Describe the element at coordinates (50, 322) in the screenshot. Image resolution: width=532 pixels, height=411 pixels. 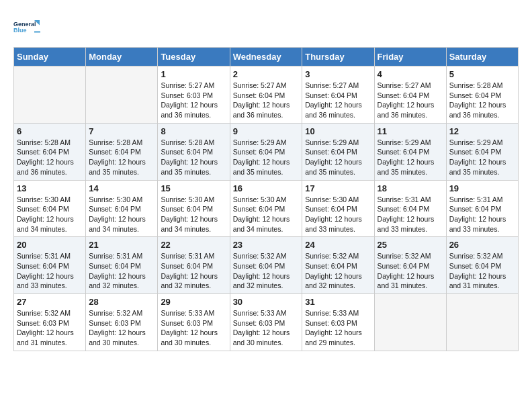
I see `calendar-cell: 27Sunrise: 5:32 AMSunset: 6:03 PMDayligh…` at that location.